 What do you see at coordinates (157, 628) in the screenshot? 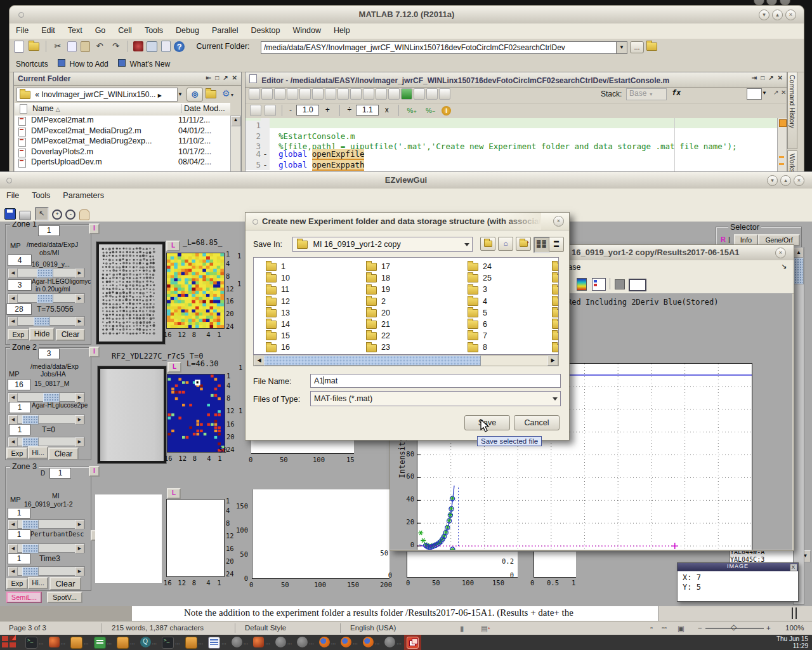
I see `status-words: 215 words, 1,387 characters` at bounding box center [157, 628].